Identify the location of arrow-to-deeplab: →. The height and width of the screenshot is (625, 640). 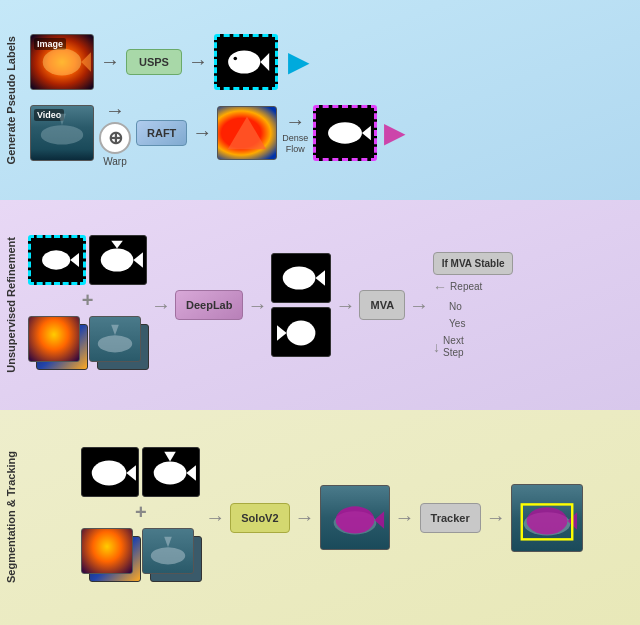
(161, 306).